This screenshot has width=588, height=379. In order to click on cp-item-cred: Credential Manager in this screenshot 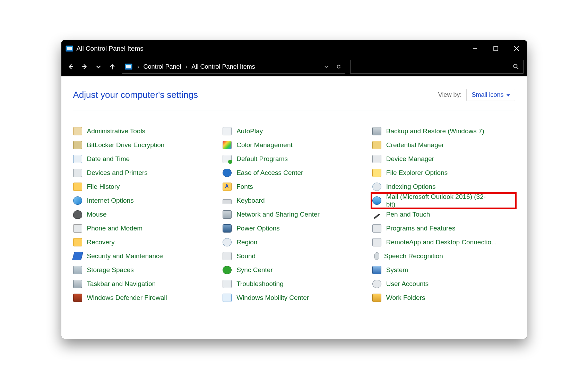, I will do `click(444, 145)`.